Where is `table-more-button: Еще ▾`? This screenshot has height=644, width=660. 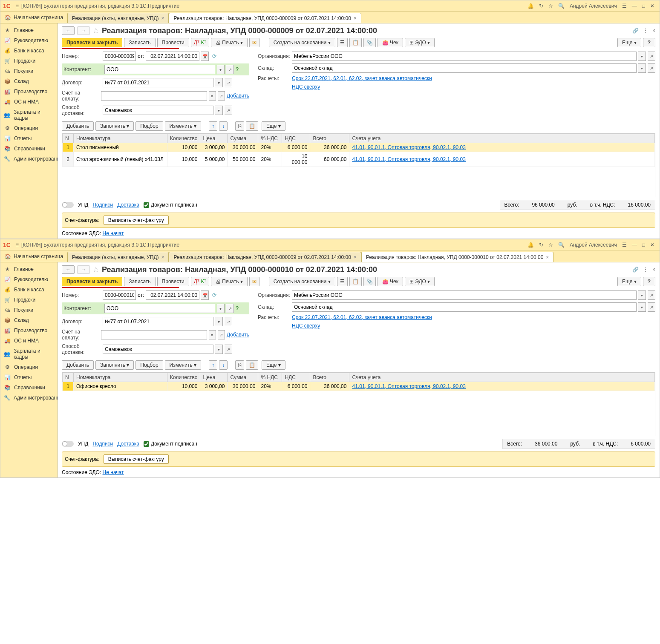
table-more-button: Еще ▾ is located at coordinates (274, 365).